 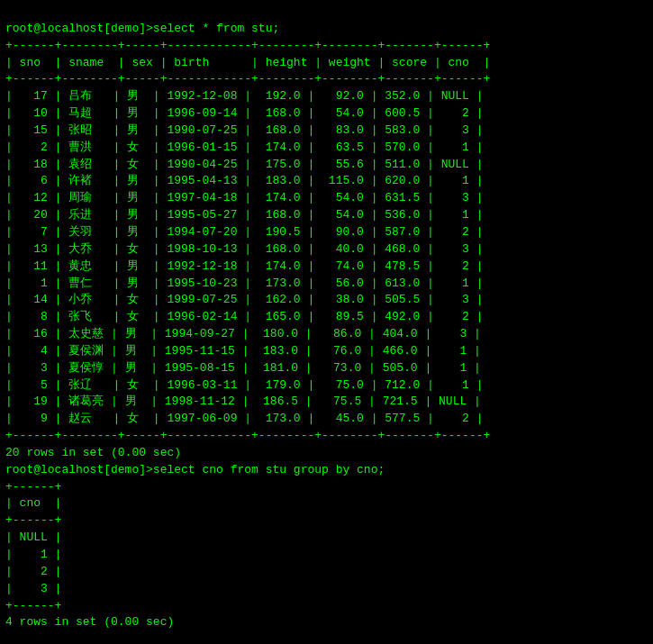 What do you see at coordinates (326, 97) in the screenshot?
I see `terminal-line: | 17 | 吕布 | 男 | 1992-12-08 | 192.0 | 92.…` at bounding box center [326, 97].